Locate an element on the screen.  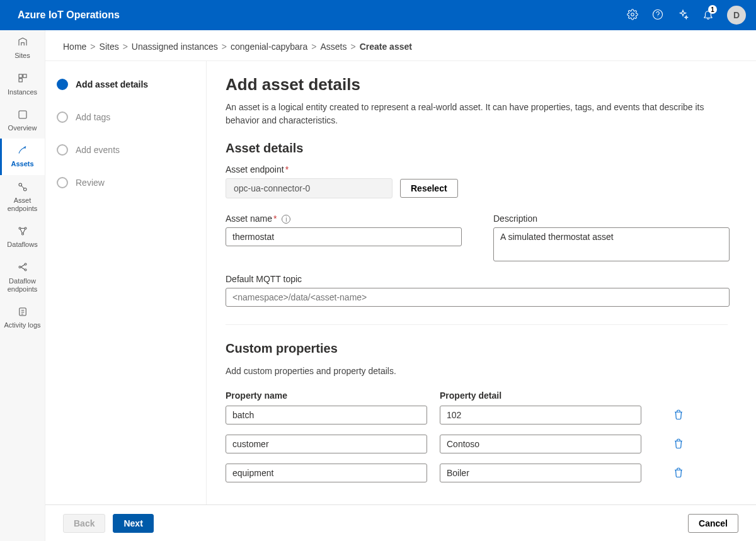
product-title: Azure IoT Operations is located at coordinates (69, 15).